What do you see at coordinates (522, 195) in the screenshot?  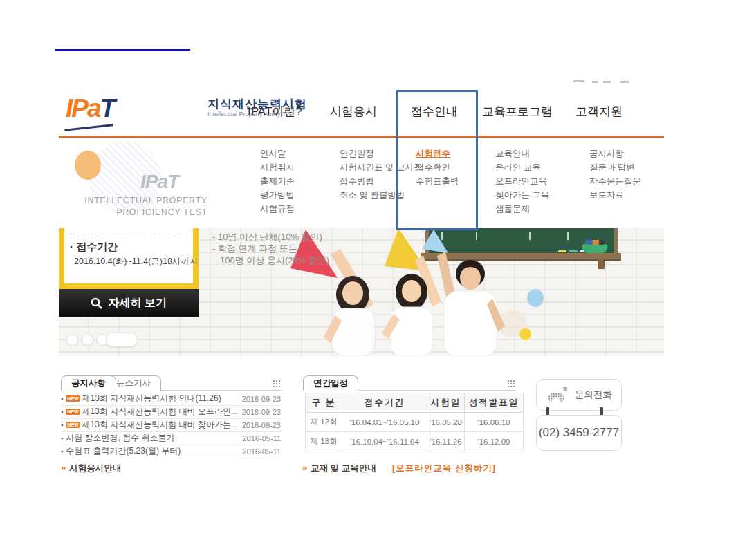 I see `menu-link: 찾아가는 교육` at bounding box center [522, 195].